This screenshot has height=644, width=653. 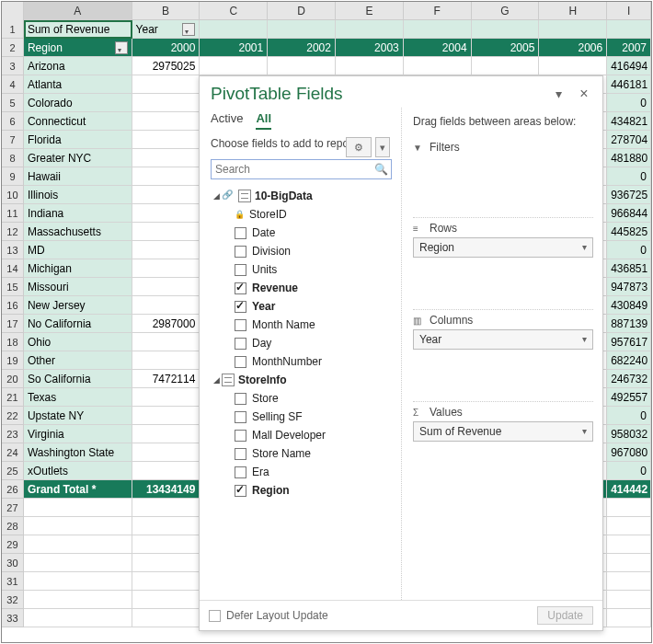 I want to click on field-division: Division, so click(x=302, y=251).